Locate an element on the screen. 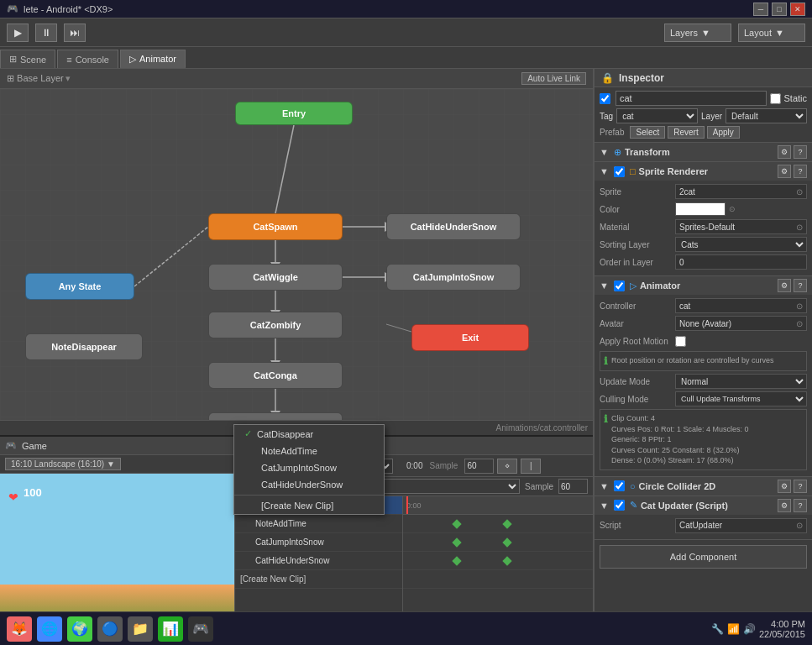 The image size is (812, 645). animator-comp-header: ▼ ▷ Animator ⚙ ? is located at coordinates (704, 286).